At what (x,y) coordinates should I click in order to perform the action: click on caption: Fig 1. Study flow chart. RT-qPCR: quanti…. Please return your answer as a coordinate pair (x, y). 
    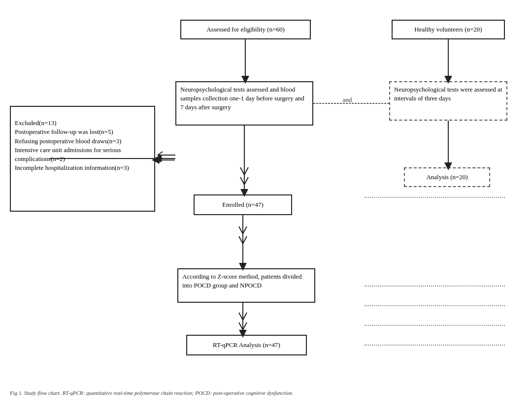
    Looking at the image, I should click on (232, 393).